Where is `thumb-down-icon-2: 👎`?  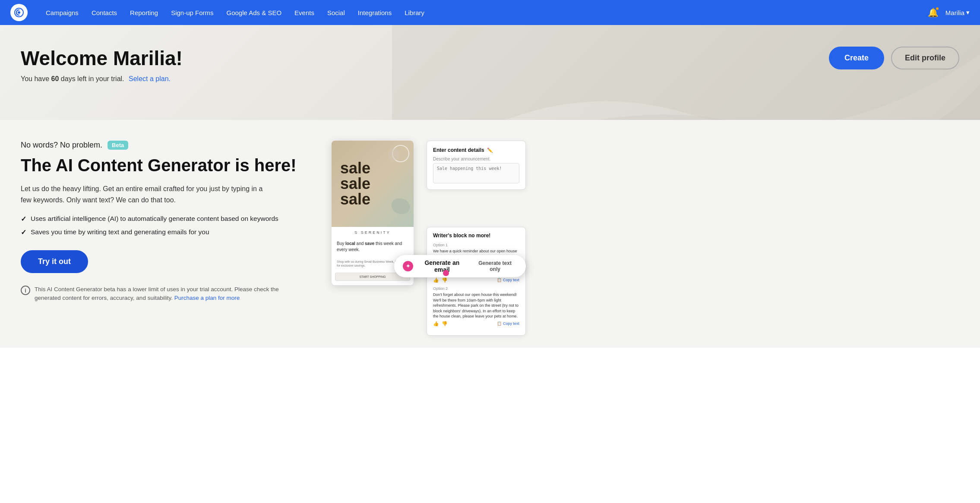 thumb-down-icon-2: 👎 is located at coordinates (445, 324).